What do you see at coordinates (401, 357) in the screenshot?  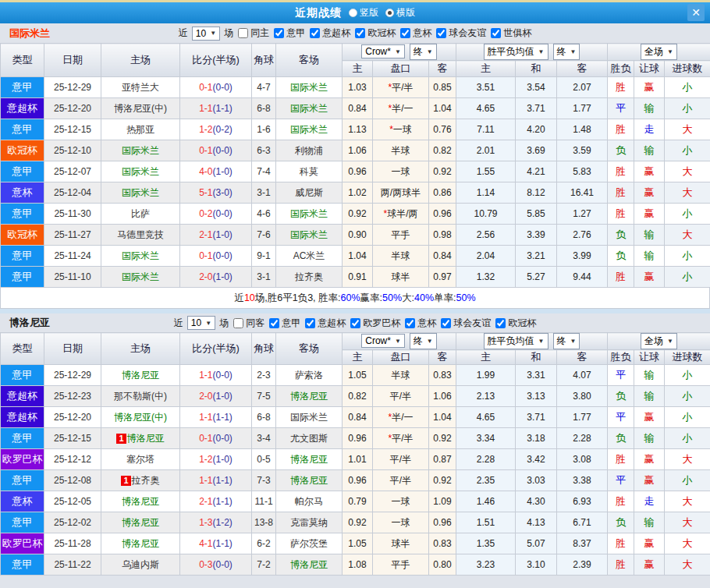 I see `subcol-handicap: 盘口` at bounding box center [401, 357].